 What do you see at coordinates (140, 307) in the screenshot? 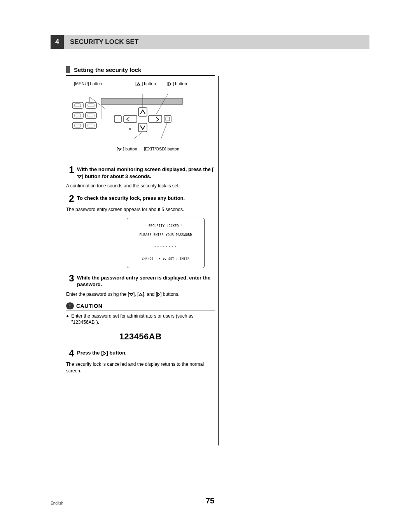
I see `caution-header: ! CAUTION` at bounding box center [140, 307].